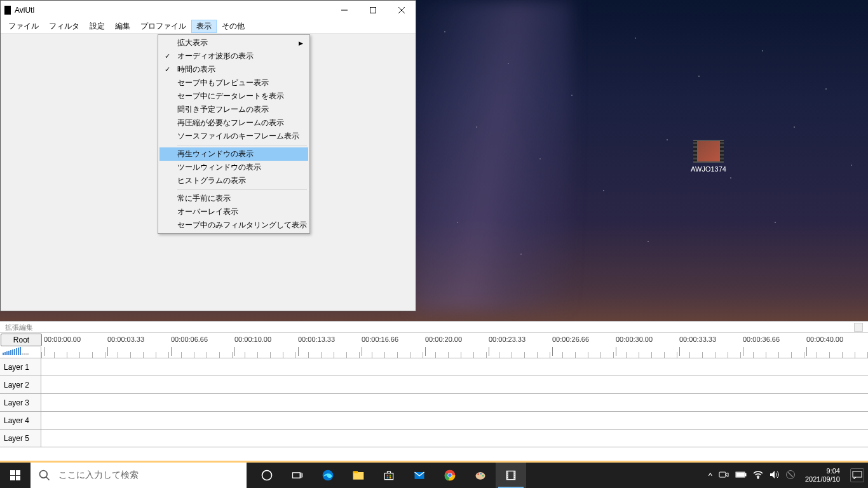  What do you see at coordinates (775, 475) in the screenshot?
I see `volume-icon` at bounding box center [775, 475].